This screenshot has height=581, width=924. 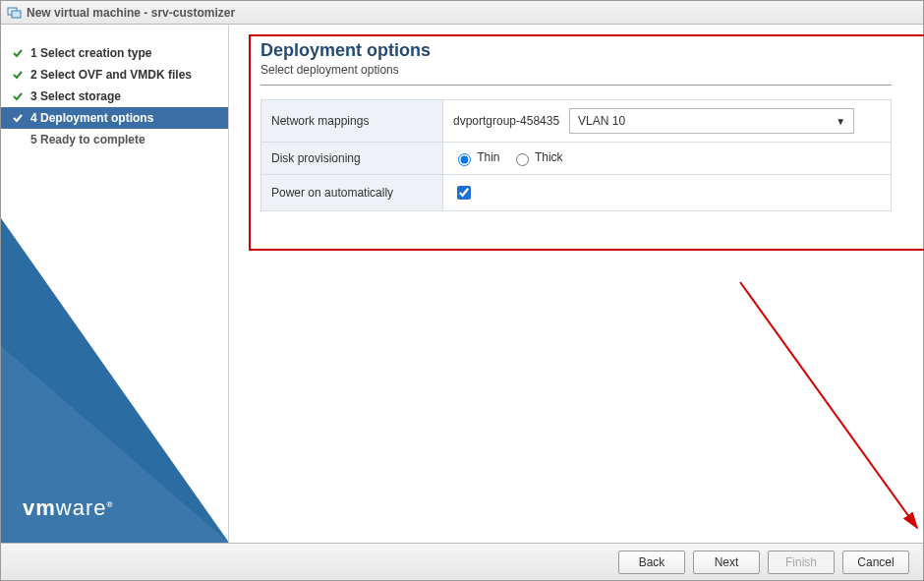 I want to click on label-disk-provisioning: Disk provisioning, so click(x=352, y=159).